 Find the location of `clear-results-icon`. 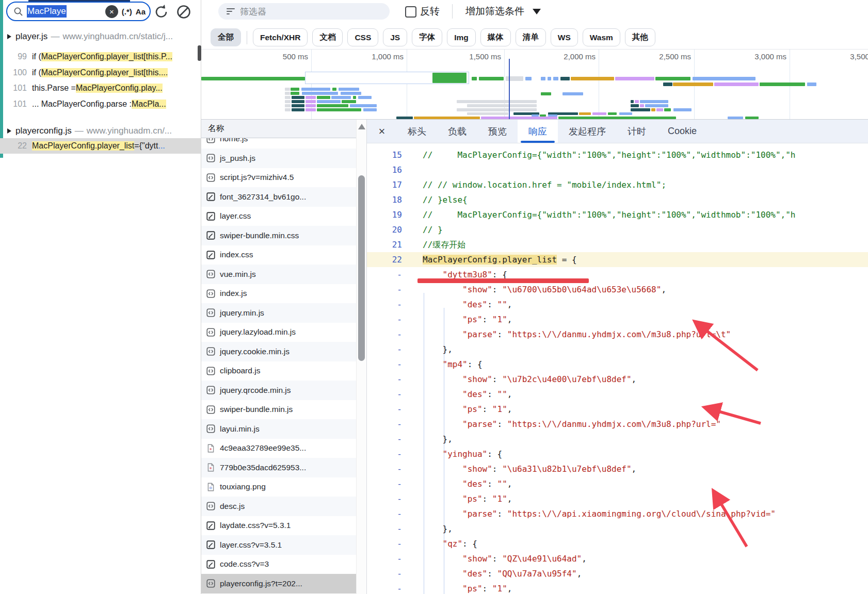

clear-results-icon is located at coordinates (184, 12).